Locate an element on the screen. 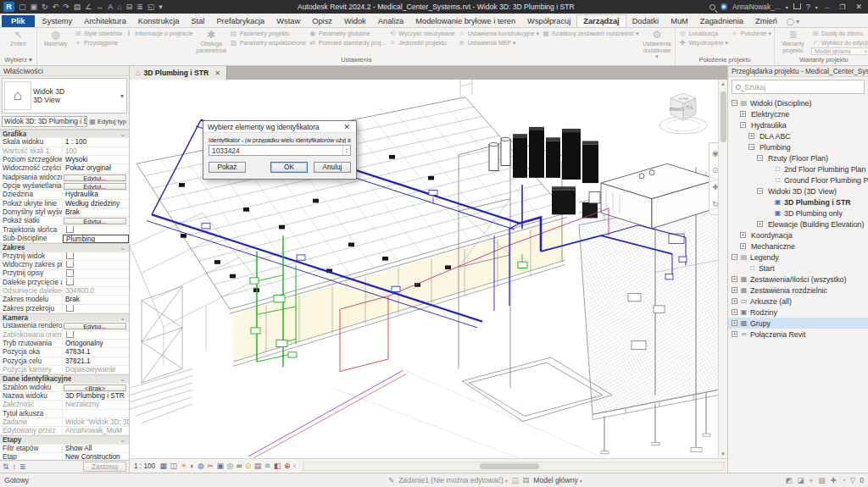 The height and width of the screenshot is (487, 868). tree-item: ▣ 3D Plumbing only is located at coordinates (798, 213).